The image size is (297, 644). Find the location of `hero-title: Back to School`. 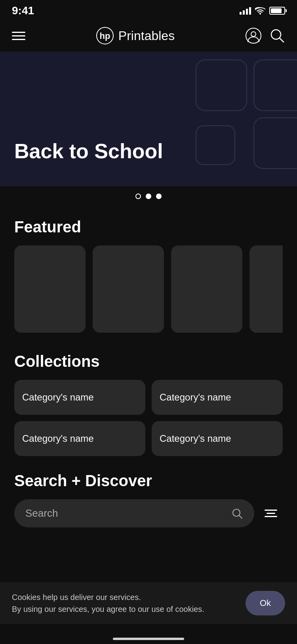

hero-title: Back to School is located at coordinates (89, 151).